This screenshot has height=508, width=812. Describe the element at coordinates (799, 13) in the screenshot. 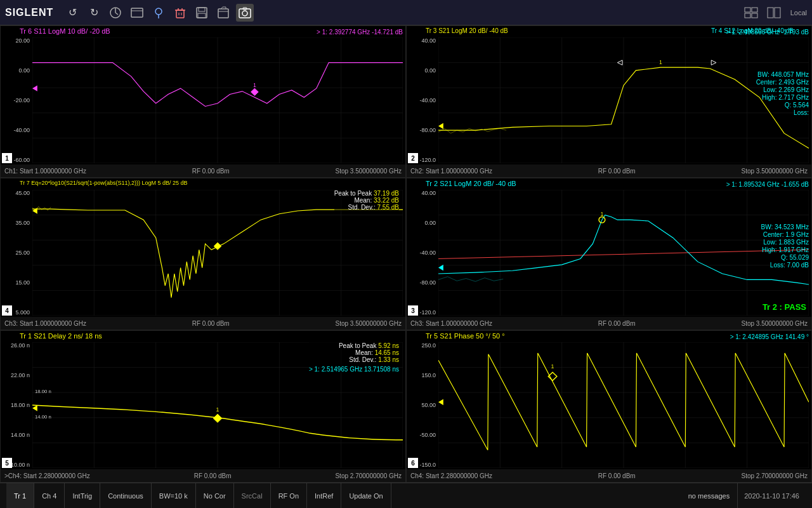

I see `local-label: Local` at that location.